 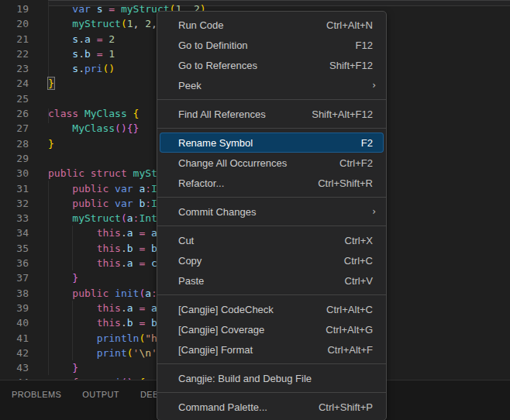 What do you see at coordinates (367, 143) in the screenshot?
I see `menu-item-shortcut: F2` at bounding box center [367, 143].